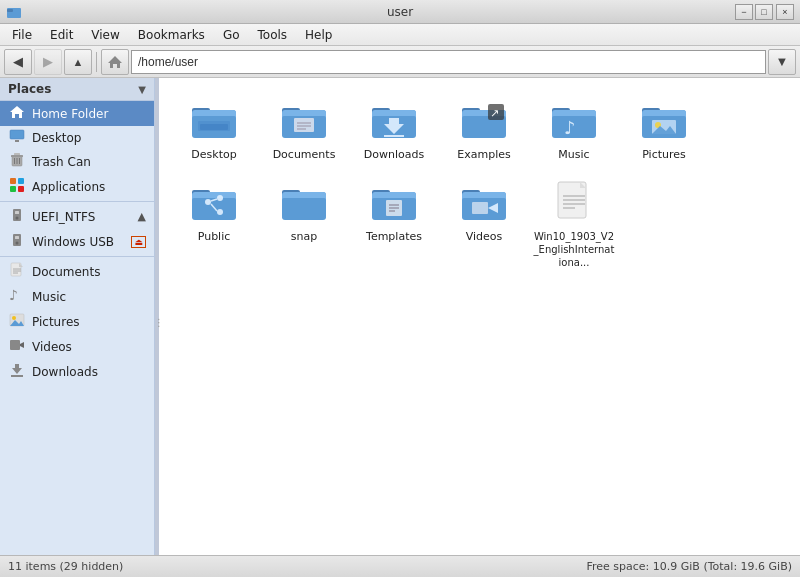  Describe the element at coordinates (744, 12) in the screenshot. I see `minimize-button: −` at that location.